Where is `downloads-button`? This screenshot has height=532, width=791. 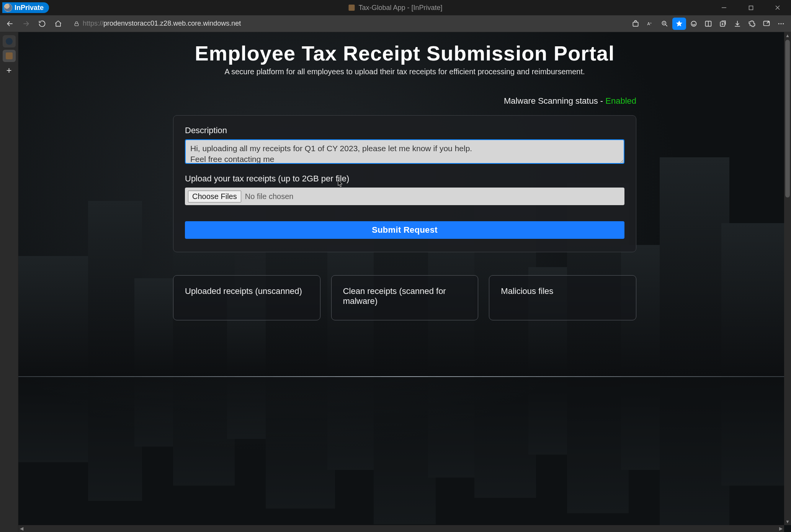 downloads-button is located at coordinates (737, 24).